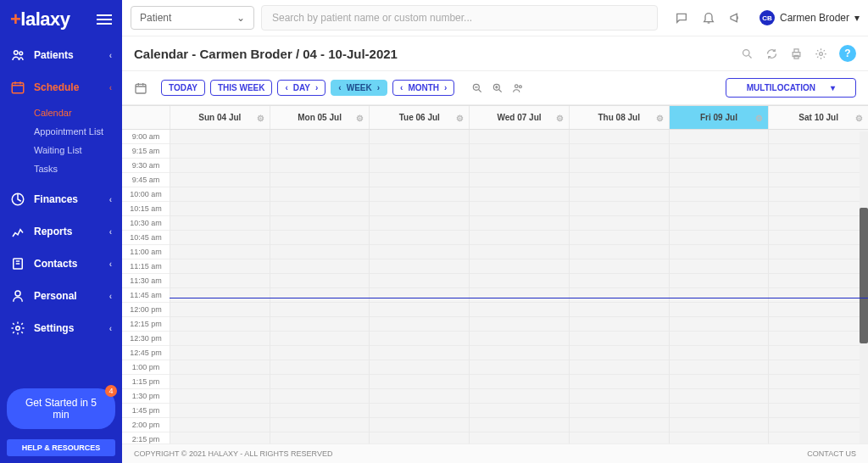  I want to click on get-started-button: Get Started in 5 min 4, so click(61, 409).